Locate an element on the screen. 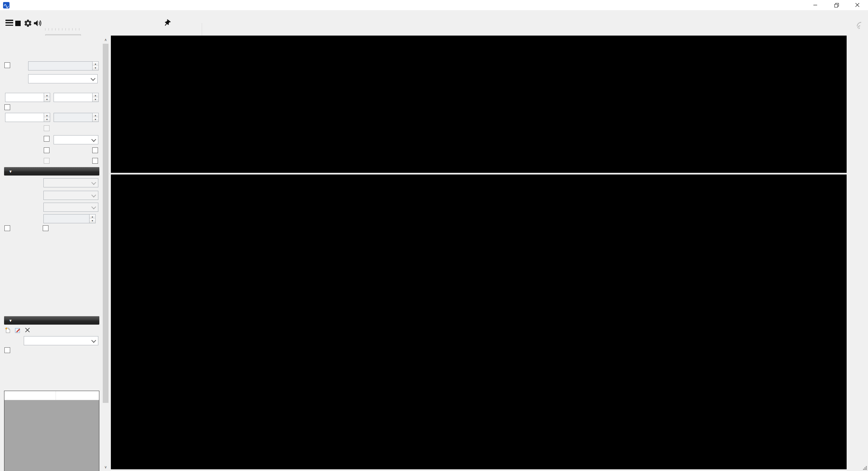 The height and width of the screenshot is (471, 868). edit-entry-button is located at coordinates (19, 330).